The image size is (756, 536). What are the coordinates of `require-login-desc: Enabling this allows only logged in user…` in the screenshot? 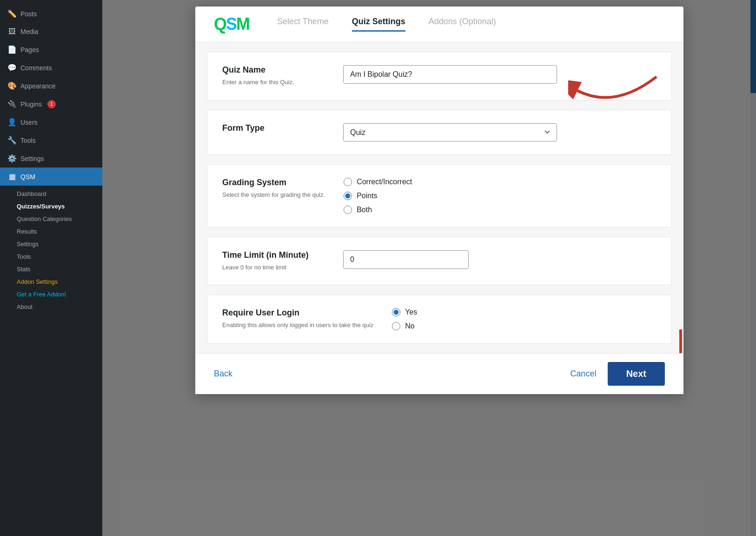 It's located at (298, 325).